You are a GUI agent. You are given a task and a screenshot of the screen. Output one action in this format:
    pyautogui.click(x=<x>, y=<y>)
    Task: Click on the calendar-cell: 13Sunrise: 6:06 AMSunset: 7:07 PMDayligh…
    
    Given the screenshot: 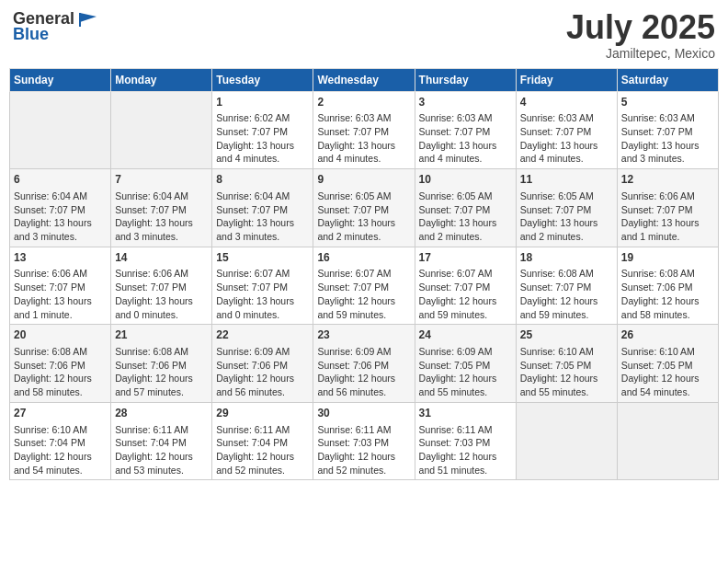 What is the action you would take?
    pyautogui.click(x=61, y=285)
    